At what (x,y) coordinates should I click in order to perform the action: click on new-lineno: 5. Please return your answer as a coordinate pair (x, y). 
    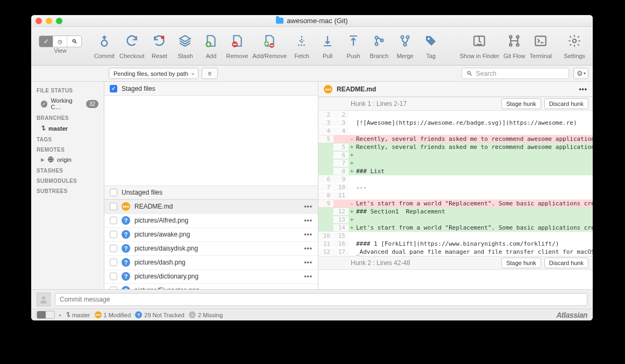
    Looking at the image, I should click on (341, 147).